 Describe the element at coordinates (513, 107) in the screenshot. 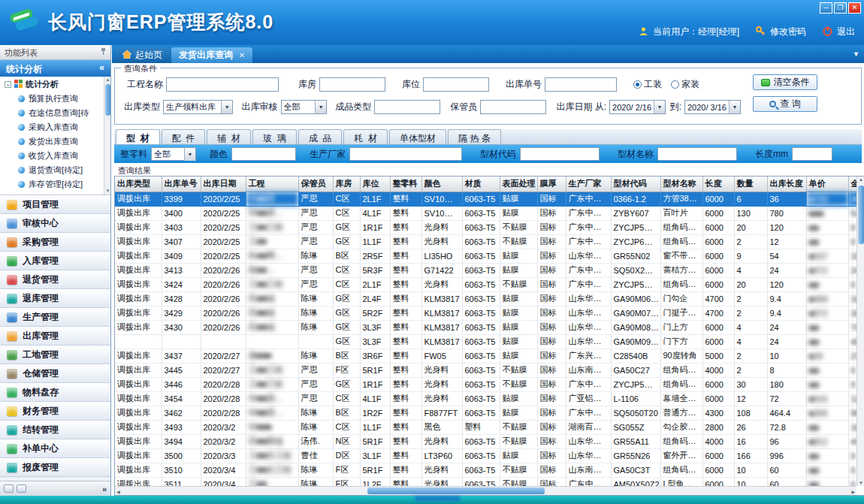

I see `keeper-input` at that location.